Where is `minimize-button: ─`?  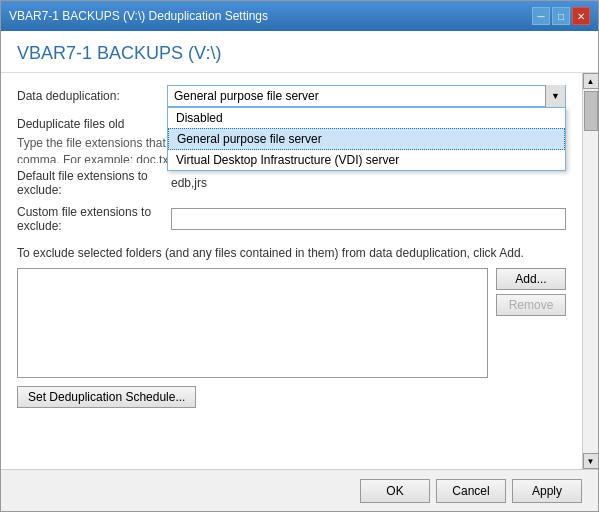
minimize-button: ─ is located at coordinates (541, 16).